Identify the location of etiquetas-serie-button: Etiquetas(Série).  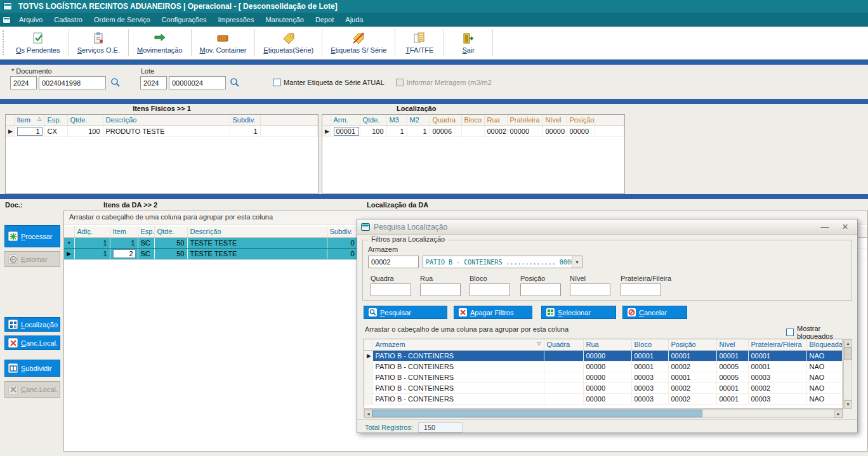
(288, 43).